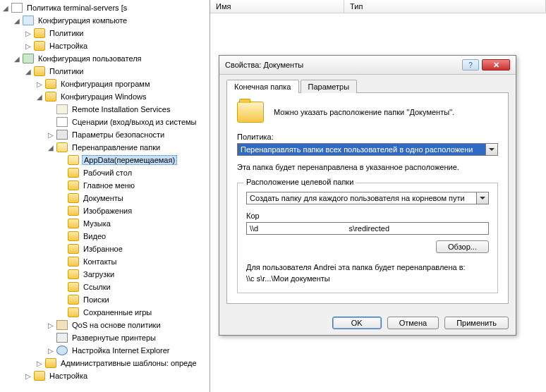 Image resolution: width=546 pixels, height=392 pixels. I want to click on tree-documents: Документы, so click(133, 198).